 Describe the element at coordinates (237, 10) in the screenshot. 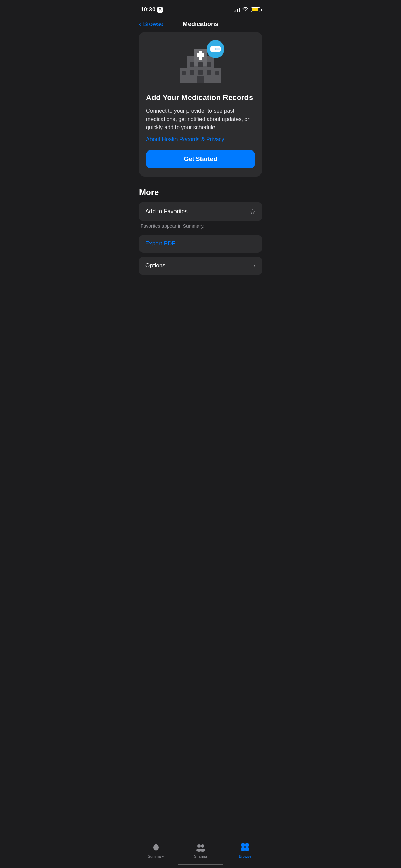

I see `signal-icon` at that location.